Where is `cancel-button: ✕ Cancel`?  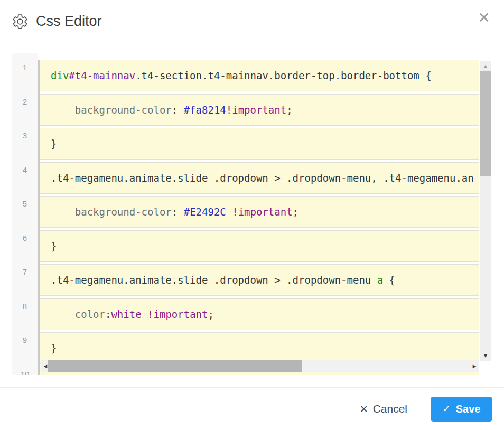
cancel-button: ✕ Cancel is located at coordinates (384, 409).